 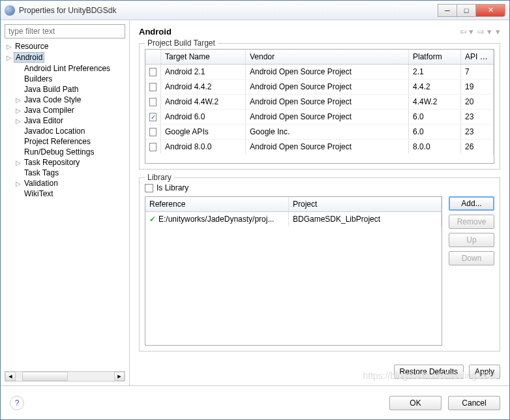 I want to click on tree-item-label: Resource, so click(x=31, y=46).